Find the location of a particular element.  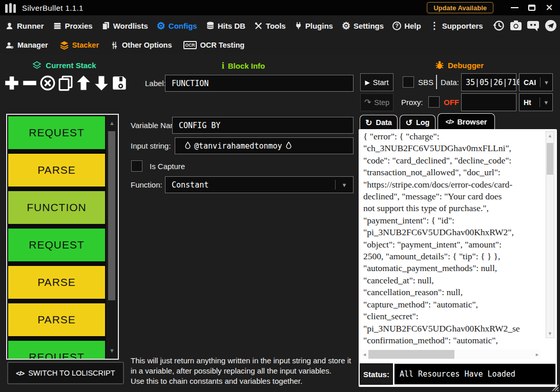

label-input: FUNCTION is located at coordinates (259, 83).